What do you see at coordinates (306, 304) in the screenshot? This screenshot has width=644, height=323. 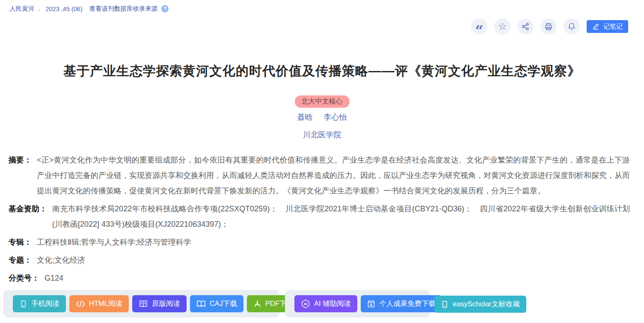 I see `ai-hexagon-icon: AI` at bounding box center [306, 304].